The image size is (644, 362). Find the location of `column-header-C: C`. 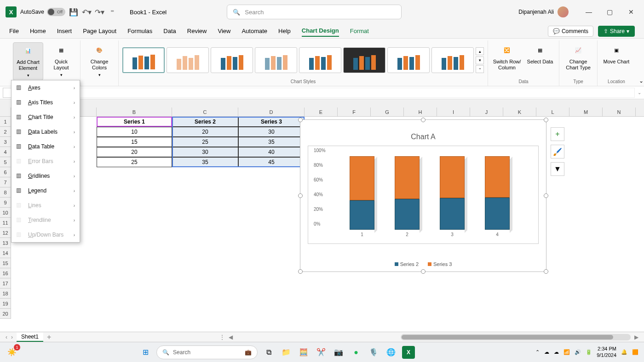

column-header-C: C is located at coordinates (205, 112).